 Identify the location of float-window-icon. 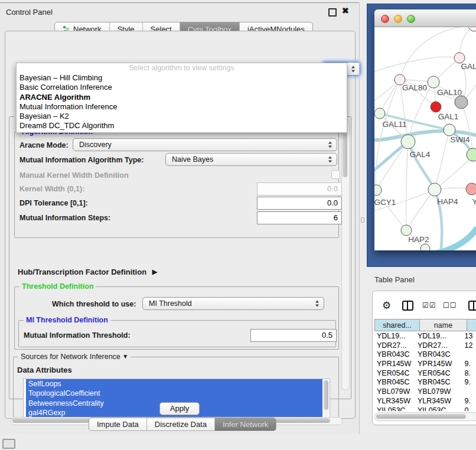
(332, 12).